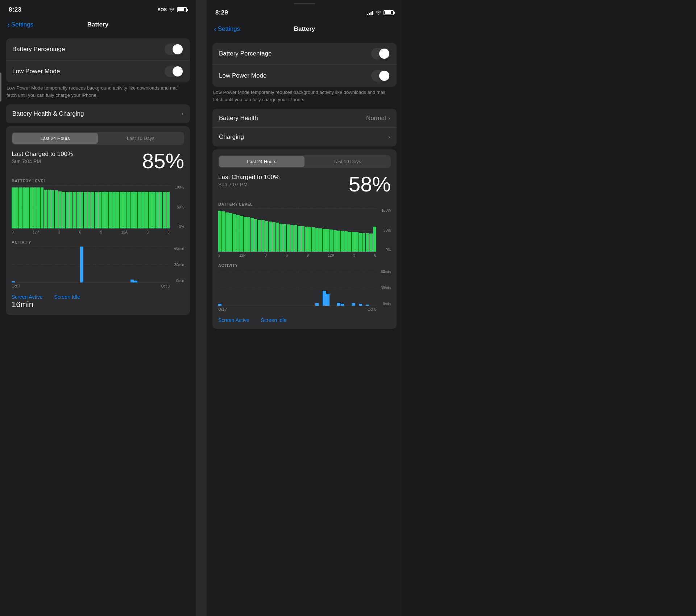  What do you see at coordinates (91, 207) in the screenshot?
I see `left-battery-bars-area` at bounding box center [91, 207].